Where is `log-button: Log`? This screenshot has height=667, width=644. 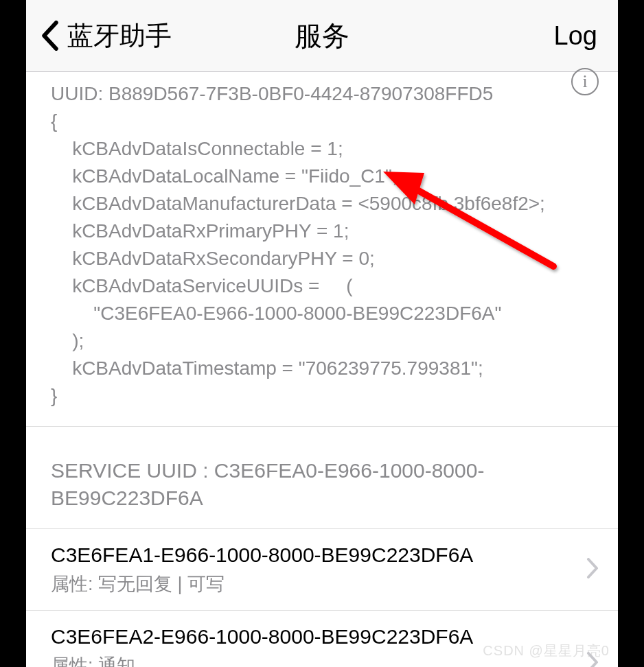 log-button: Log is located at coordinates (586, 36).